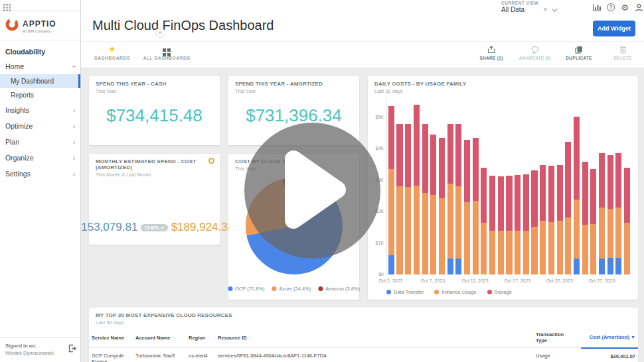  Describe the element at coordinates (614, 29) in the screenshot. I see `add-widget-button: Add Widget` at that location.